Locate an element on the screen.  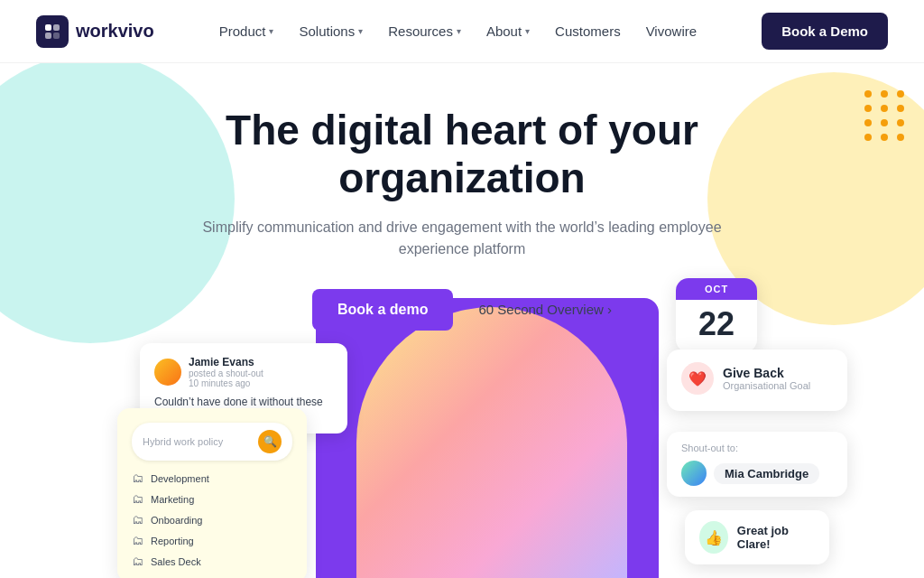
nav-links: Product ▾ Solutions ▾ Resources ▾ About … is located at coordinates (458, 31).